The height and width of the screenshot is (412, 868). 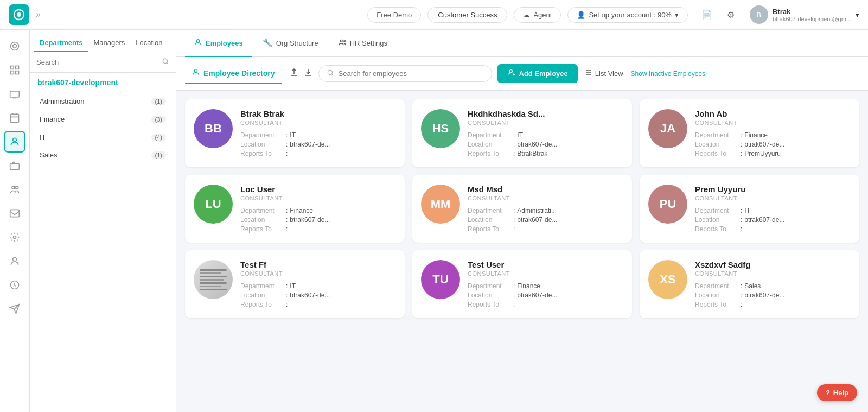 What do you see at coordinates (468, 15) in the screenshot?
I see `customer-success-button: Customer Success` at bounding box center [468, 15].